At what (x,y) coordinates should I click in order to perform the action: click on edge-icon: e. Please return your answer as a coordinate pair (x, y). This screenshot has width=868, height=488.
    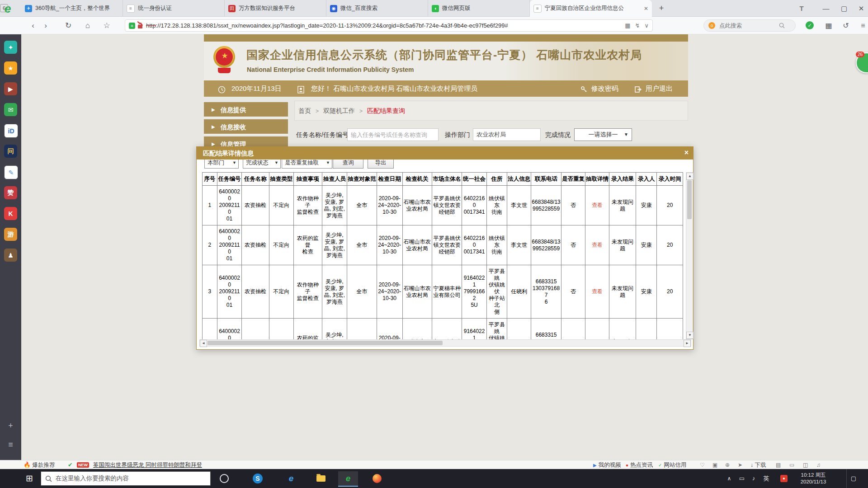
    Looking at the image, I should click on (291, 479).